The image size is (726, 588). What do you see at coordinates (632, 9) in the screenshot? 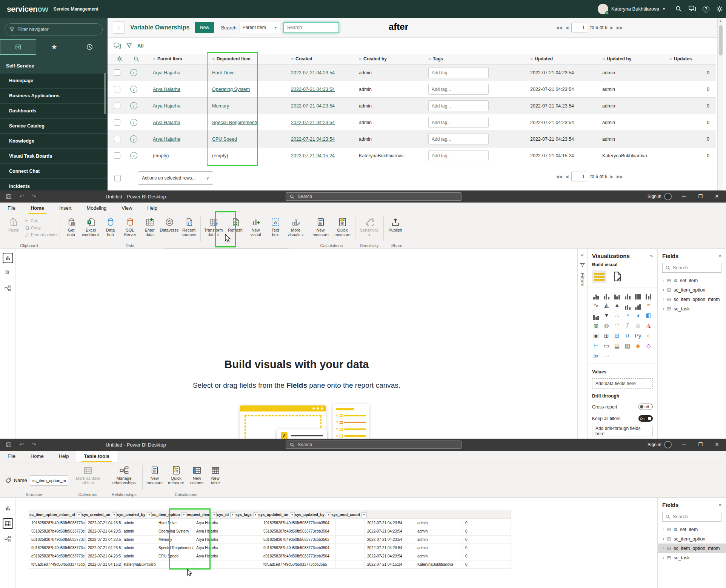
I see `user-menu: Kateryna Bukhtiiarova ▼` at bounding box center [632, 9].